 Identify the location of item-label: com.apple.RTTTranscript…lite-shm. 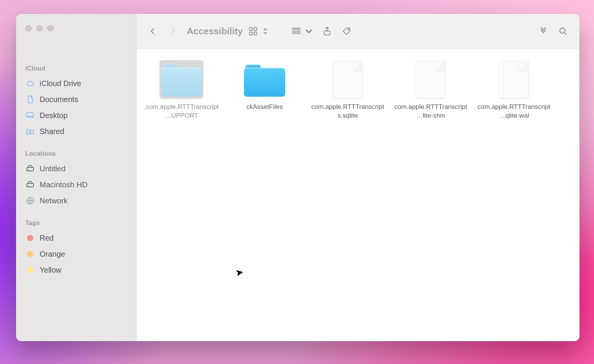
(431, 112).